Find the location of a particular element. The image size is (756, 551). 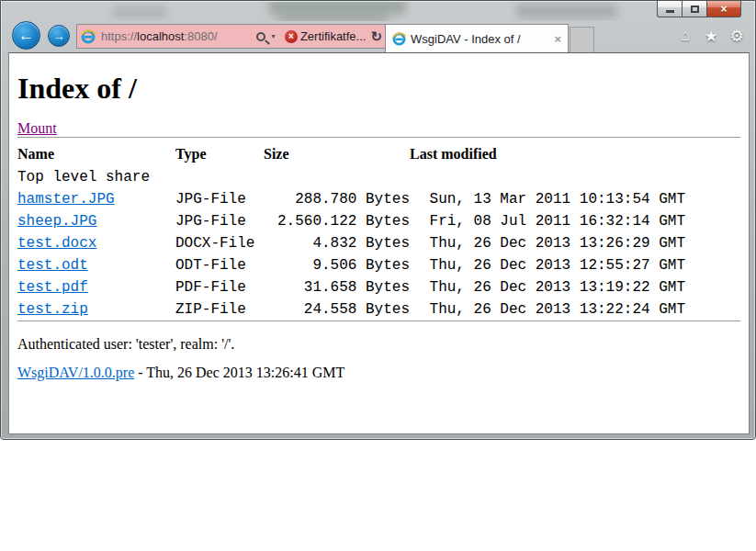

file-link: test.odt is located at coordinates (53, 265).